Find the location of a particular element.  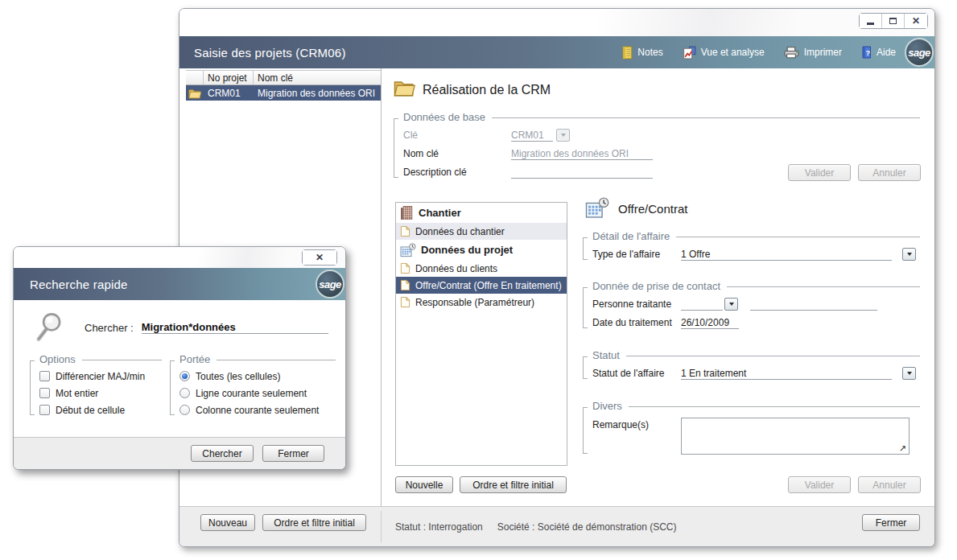

tree-item-offre-contrat: Offre/Contrat (Offre En traitement) is located at coordinates (481, 285).